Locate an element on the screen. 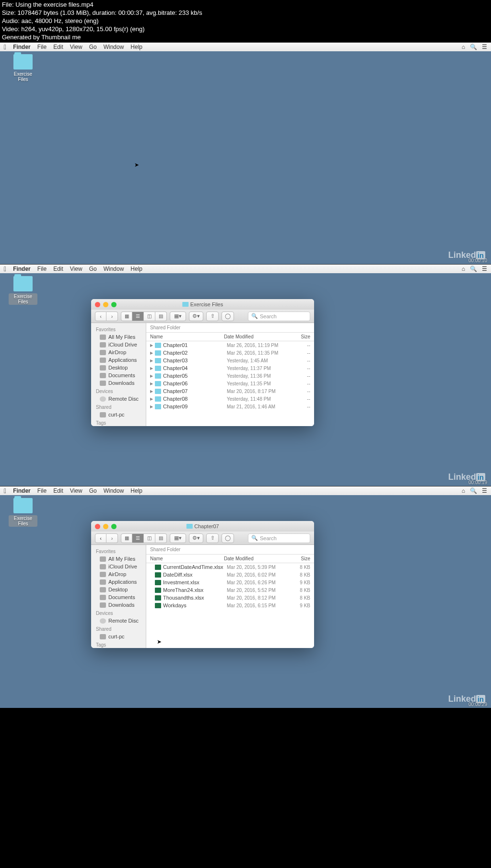 The height and width of the screenshot is (868, 491). col-name: Name is located at coordinates (187, 336).